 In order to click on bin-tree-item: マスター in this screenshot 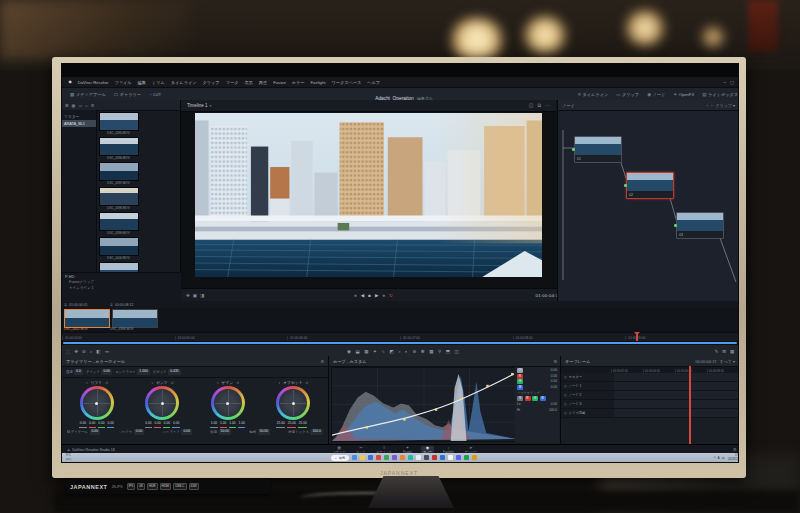, I will do `click(79, 116)`.